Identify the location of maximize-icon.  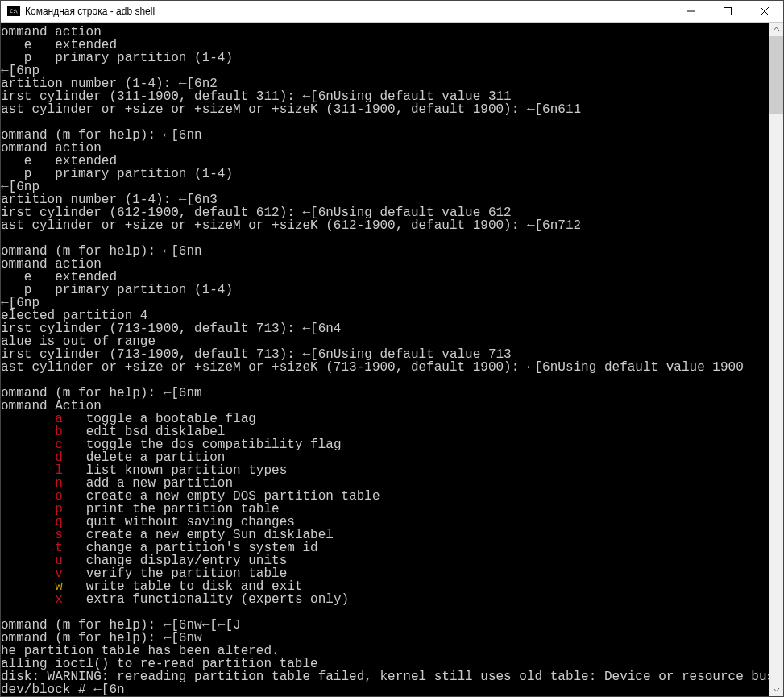
(728, 11).